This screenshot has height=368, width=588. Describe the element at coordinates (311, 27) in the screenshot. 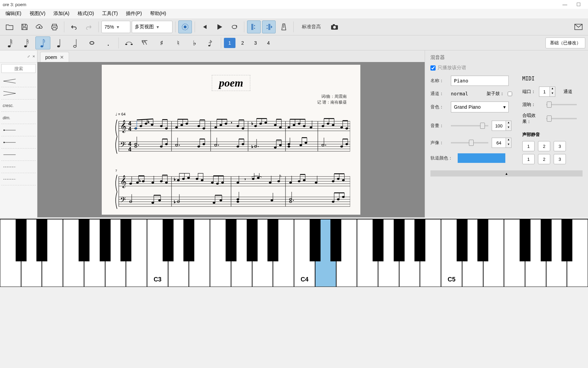

I see `concert-pitch-label: 标准音高` at that location.